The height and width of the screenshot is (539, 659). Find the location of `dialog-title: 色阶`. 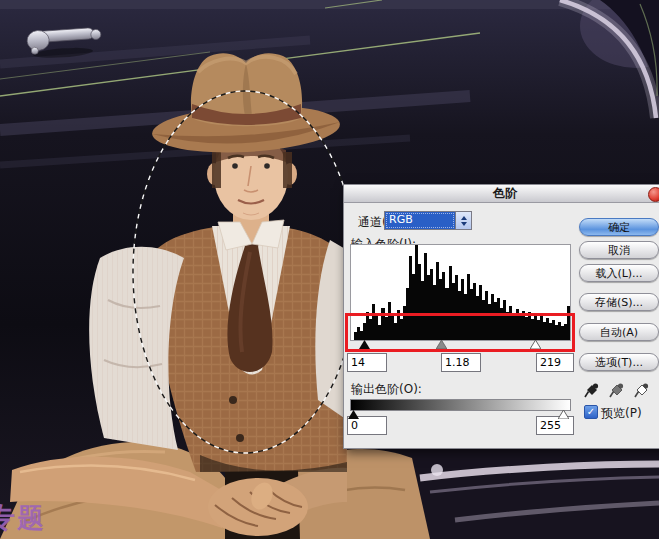

dialog-title: 色阶 is located at coordinates (505, 193).